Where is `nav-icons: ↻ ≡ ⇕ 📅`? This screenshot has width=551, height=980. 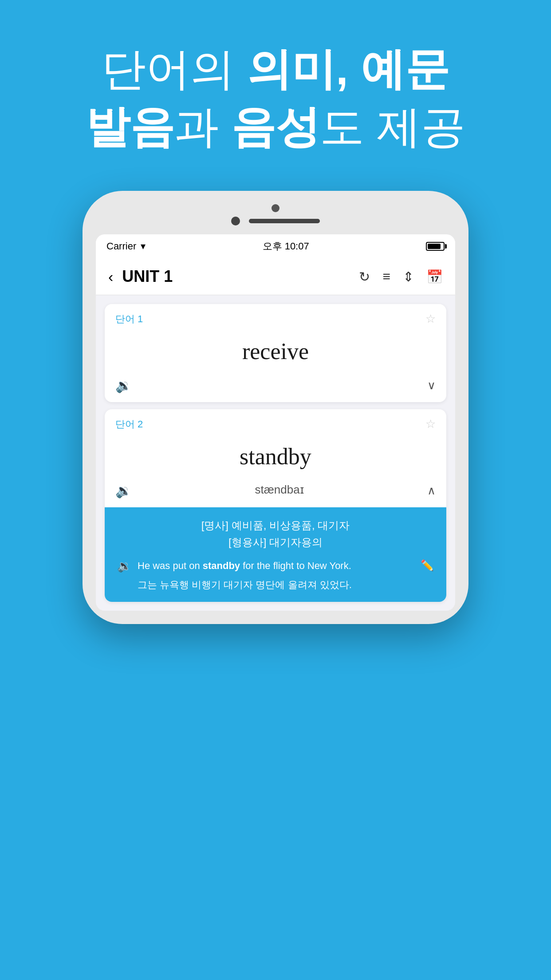
nav-icons: ↻ ≡ ⇕ 📅 is located at coordinates (401, 277).